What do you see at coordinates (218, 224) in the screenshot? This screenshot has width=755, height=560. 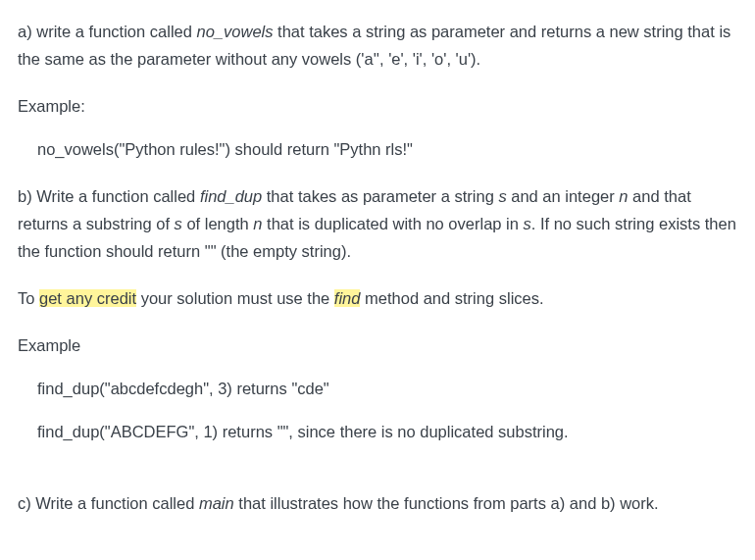 I see `part-b-p5: of length` at bounding box center [218, 224].